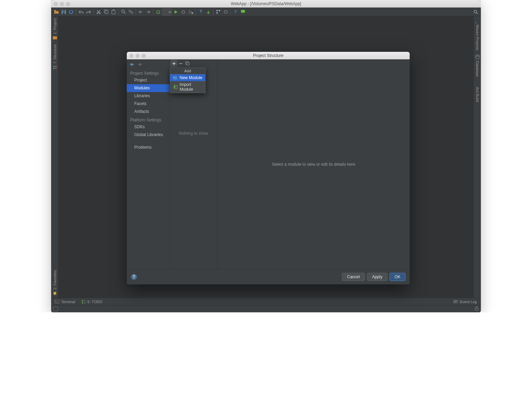 This screenshot has height=401, width=532. I want to click on tool-tab-structure: 7: Structure, so click(55, 57).